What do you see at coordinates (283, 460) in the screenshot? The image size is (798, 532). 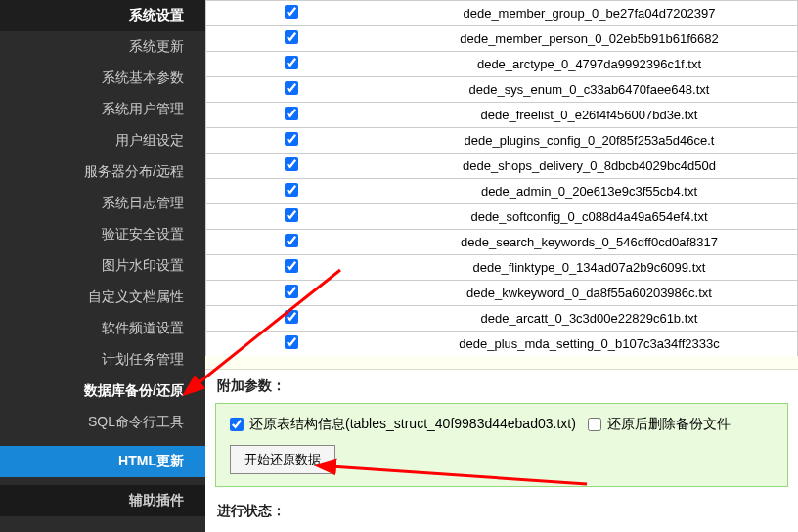 I see `start-restore-button: 开始还原数据` at bounding box center [283, 460].